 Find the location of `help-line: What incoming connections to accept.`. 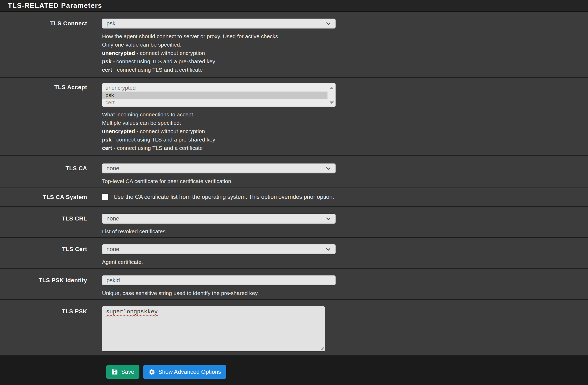

help-line: What incoming connections to accept. is located at coordinates (345, 115).